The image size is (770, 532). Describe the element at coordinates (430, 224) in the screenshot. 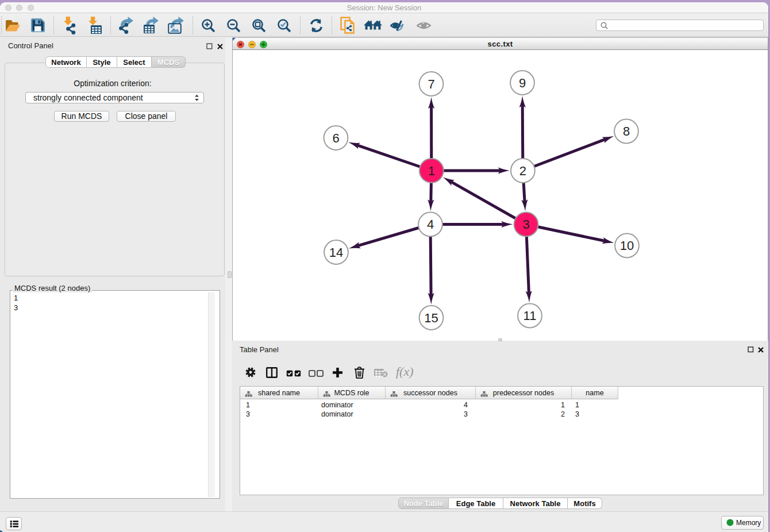

I see `svg-text: 4` at that location.